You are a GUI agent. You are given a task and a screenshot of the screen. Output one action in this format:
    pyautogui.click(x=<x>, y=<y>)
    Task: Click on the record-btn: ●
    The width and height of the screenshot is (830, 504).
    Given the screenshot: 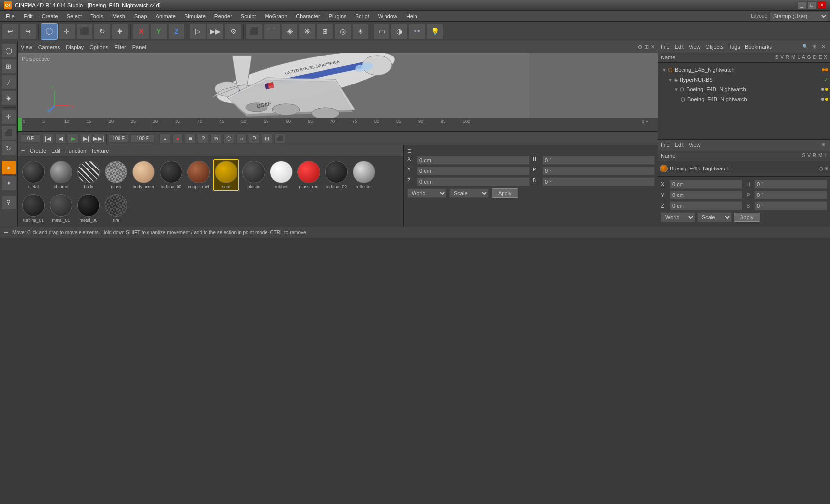 What is the action you would take?
    pyautogui.click(x=178, y=139)
    